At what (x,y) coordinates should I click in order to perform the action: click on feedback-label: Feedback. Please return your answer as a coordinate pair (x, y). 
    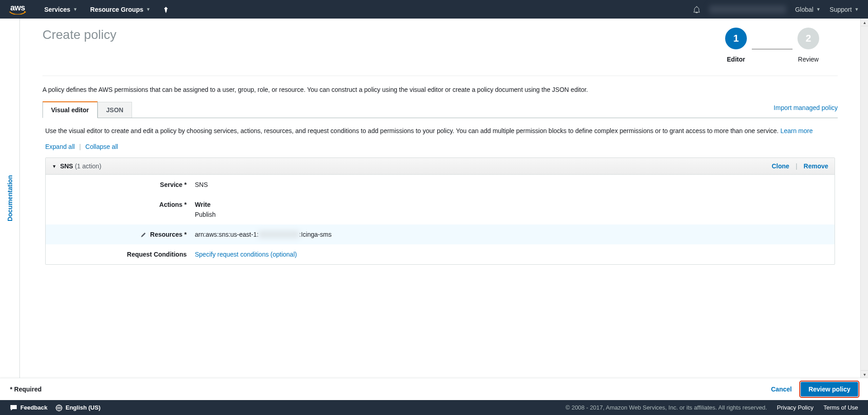
    Looking at the image, I should click on (34, 407).